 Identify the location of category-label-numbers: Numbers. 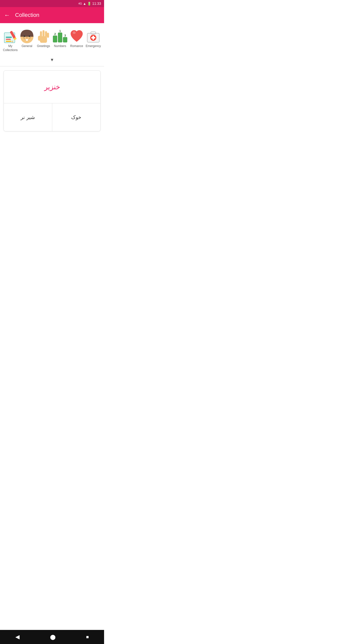
(60, 46).